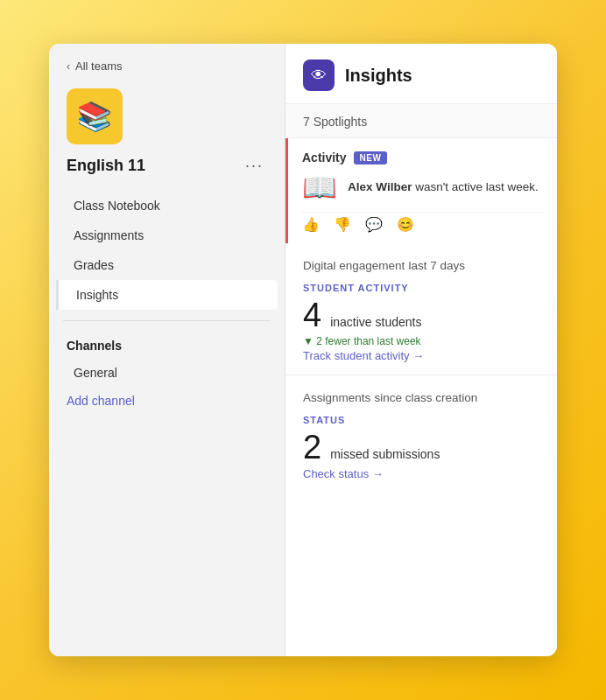  Describe the element at coordinates (421, 397) in the screenshot. I see `assignments-title: Assignments since class creation` at that location.